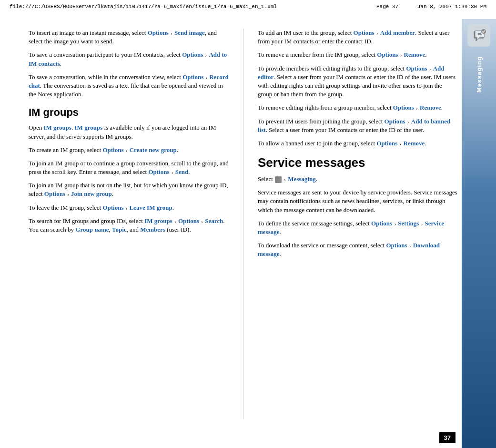 Image resolution: width=496 pixels, height=448 pixels. I want to click on right-para-5: To prevent IM users from joining the gro…, so click(358, 126).